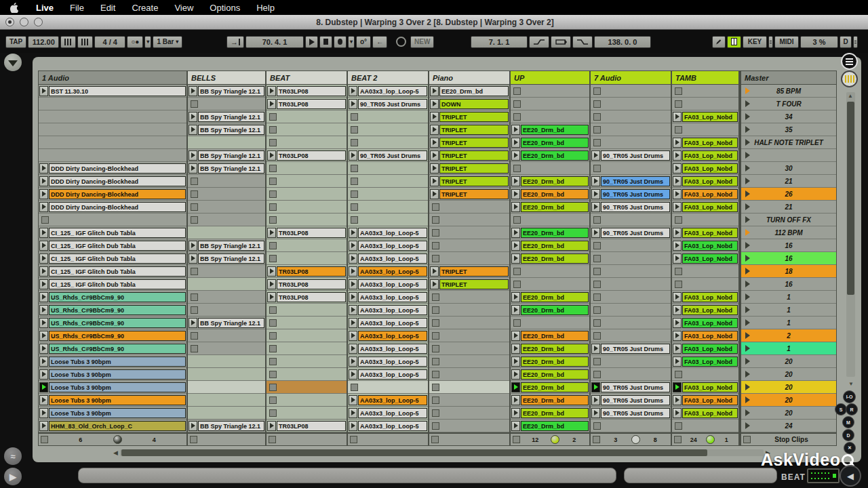  I want to click on clip-slot: DDD Dirty Dancing-Blockhead, so click(113, 168).